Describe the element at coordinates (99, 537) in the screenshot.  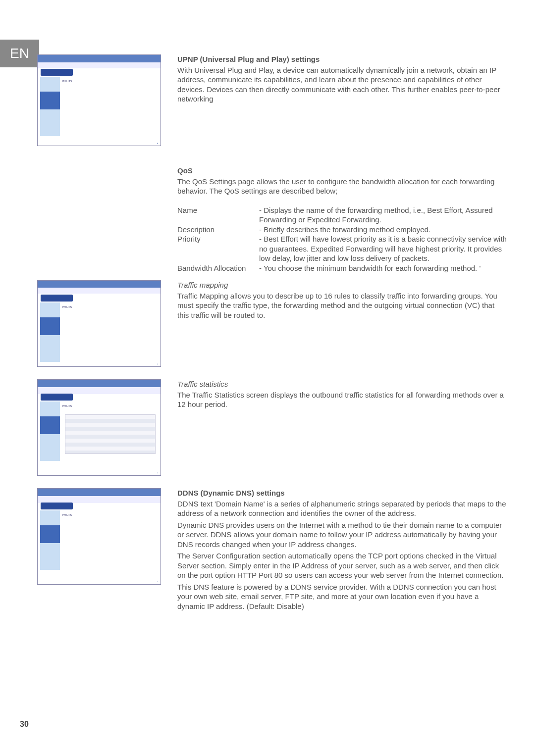
I see `ddns-thumbnail: PHILIPS ▪` at that location.